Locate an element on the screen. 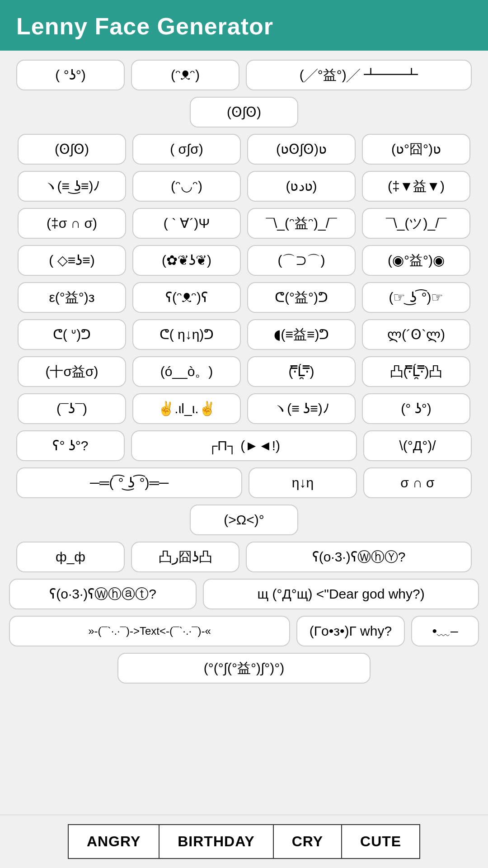 The height and width of the screenshot is (868, 488). face-btn: \(°Д°)/ is located at coordinates (418, 446).